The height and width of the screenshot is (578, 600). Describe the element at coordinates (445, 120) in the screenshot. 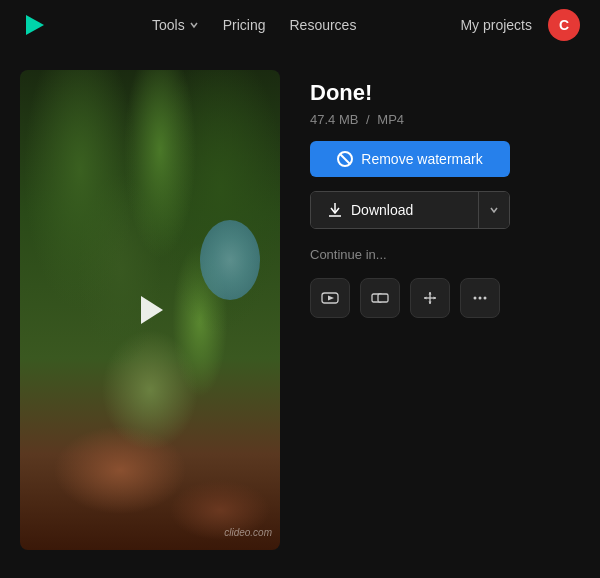

I see `file-info: 47.4 MB / MP4` at that location.